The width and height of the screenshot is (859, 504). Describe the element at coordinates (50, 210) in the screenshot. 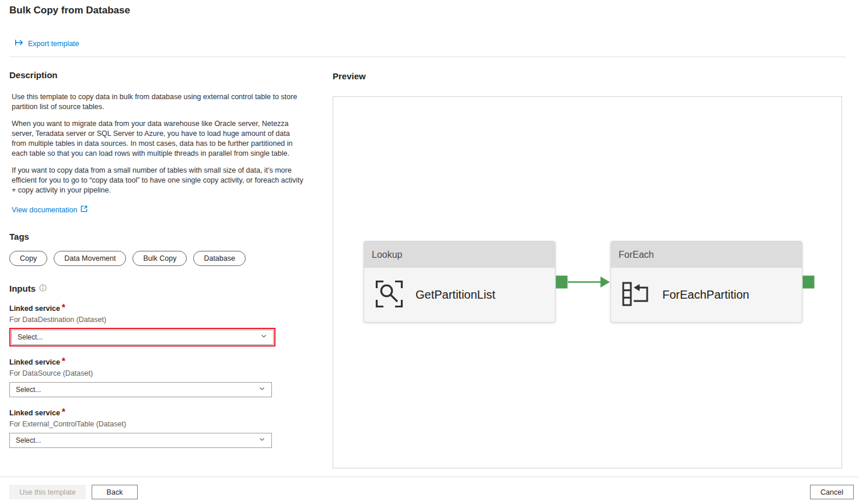

I see `view-documentation-link: View documentation` at that location.